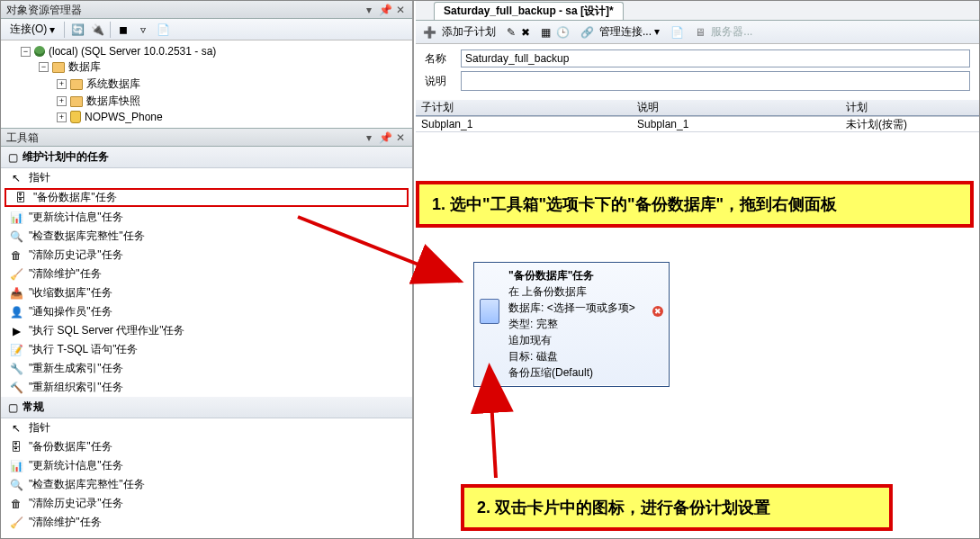 This screenshot has height=539, width=980. What do you see at coordinates (732, 32) in the screenshot?
I see `servers-button: 服务器...` at bounding box center [732, 32].